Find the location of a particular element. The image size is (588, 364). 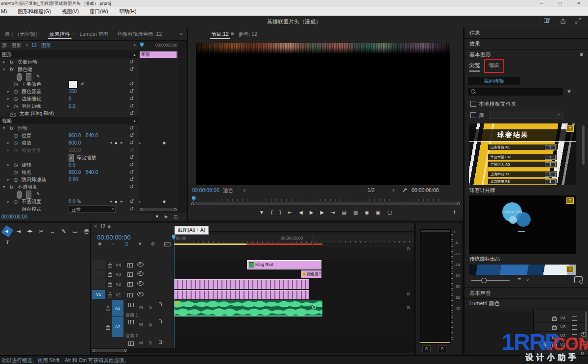

effect-row-防闪烁滤镜: ▸◷防闪烁滤镜0.00↺ is located at coordinates (89, 179).